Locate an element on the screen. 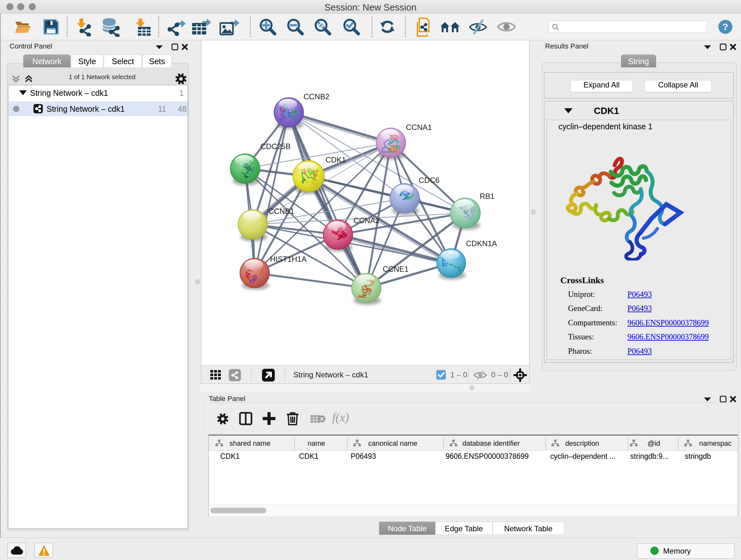 Image resolution: width=741 pixels, height=560 pixels. svg-text: CDC6 is located at coordinates (429, 180).